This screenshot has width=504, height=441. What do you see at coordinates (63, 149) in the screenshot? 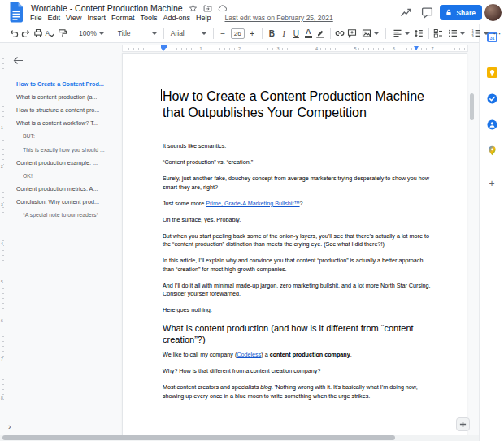
I see `outline-item-label: This is exactly how you should ...` at bounding box center [63, 149].